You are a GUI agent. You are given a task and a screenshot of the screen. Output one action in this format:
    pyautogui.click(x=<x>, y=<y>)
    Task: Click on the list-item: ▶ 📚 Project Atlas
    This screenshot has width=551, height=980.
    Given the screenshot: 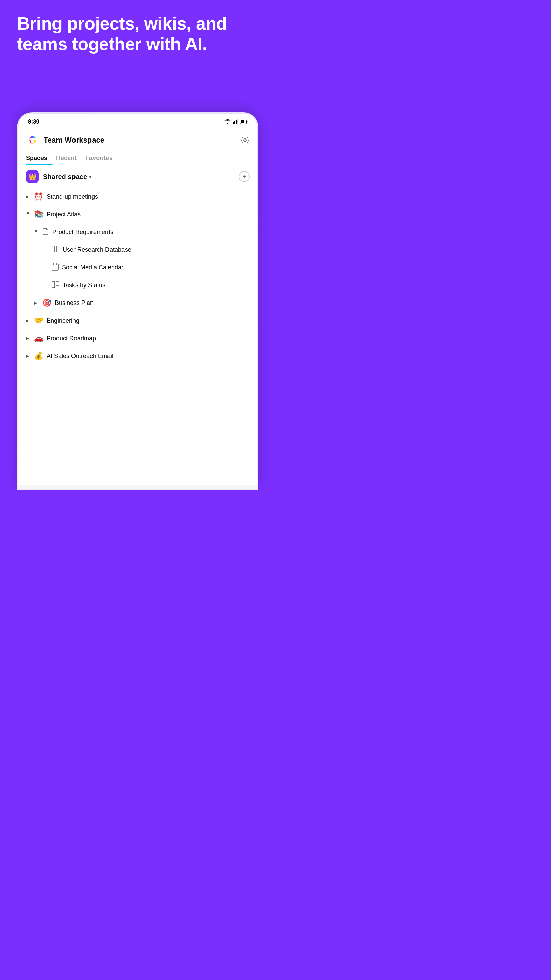 What is the action you would take?
    pyautogui.click(x=138, y=215)
    